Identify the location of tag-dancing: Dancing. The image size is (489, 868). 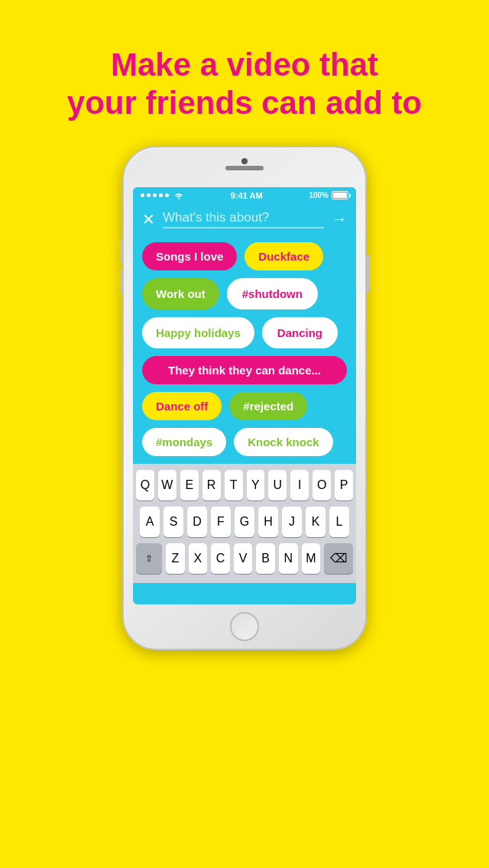
(300, 333).